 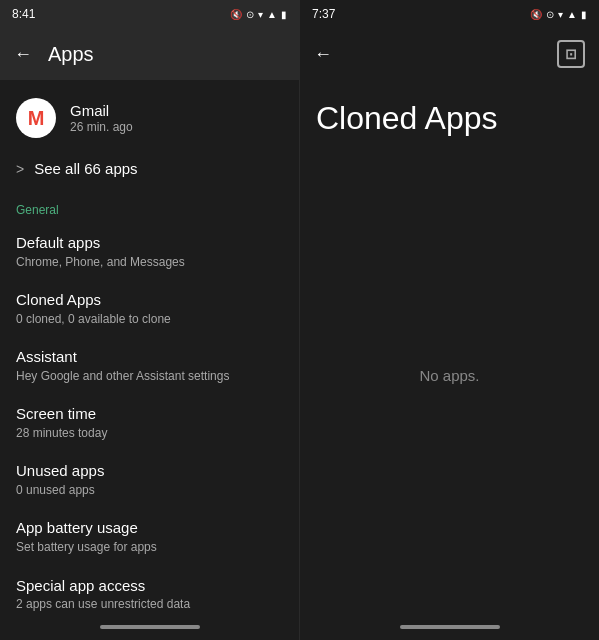 What do you see at coordinates (550, 14) in the screenshot?
I see `right-circle-icon: ⊙` at bounding box center [550, 14].